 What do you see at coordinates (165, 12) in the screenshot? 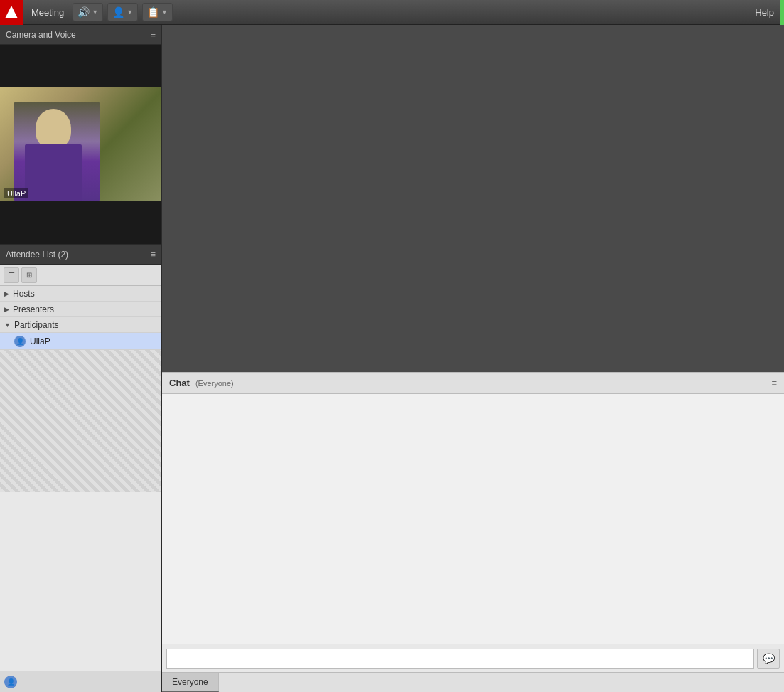
I see `share-dropdown-arrow: ▼` at bounding box center [165, 12].